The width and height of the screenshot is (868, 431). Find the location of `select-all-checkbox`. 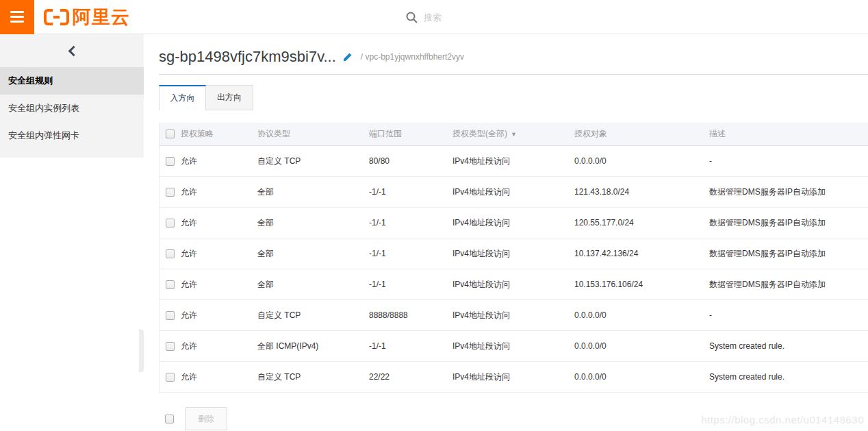

select-all-checkbox is located at coordinates (170, 134).